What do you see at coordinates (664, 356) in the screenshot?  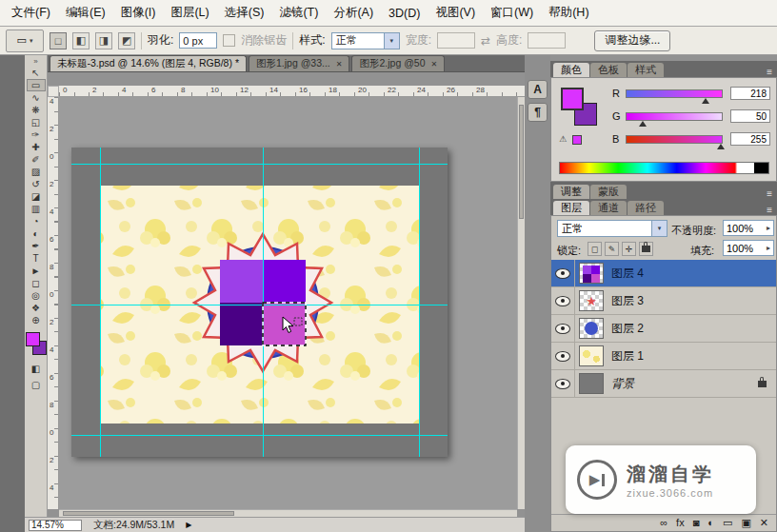 I see `layer-row-1: 图层 1` at bounding box center [664, 356].